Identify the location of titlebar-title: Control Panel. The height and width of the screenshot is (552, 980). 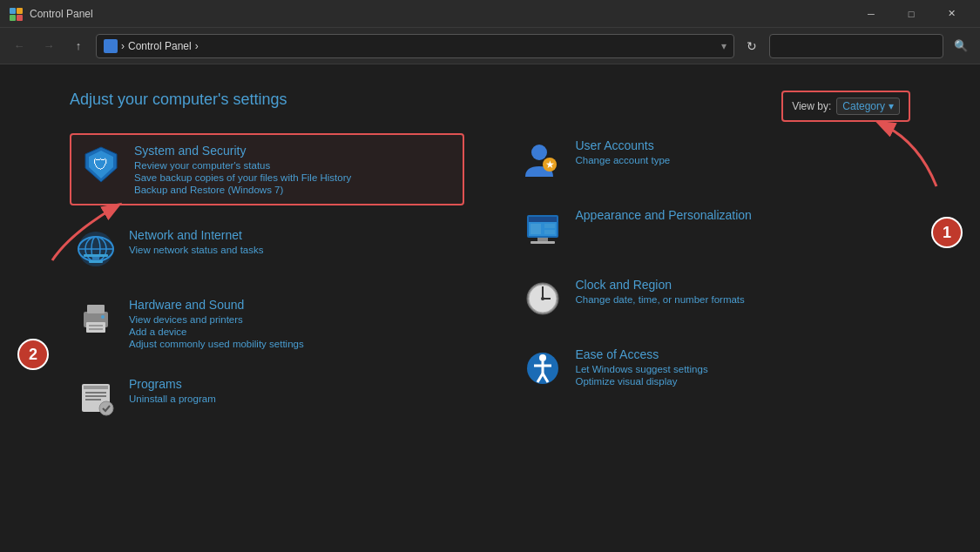
(61, 14).